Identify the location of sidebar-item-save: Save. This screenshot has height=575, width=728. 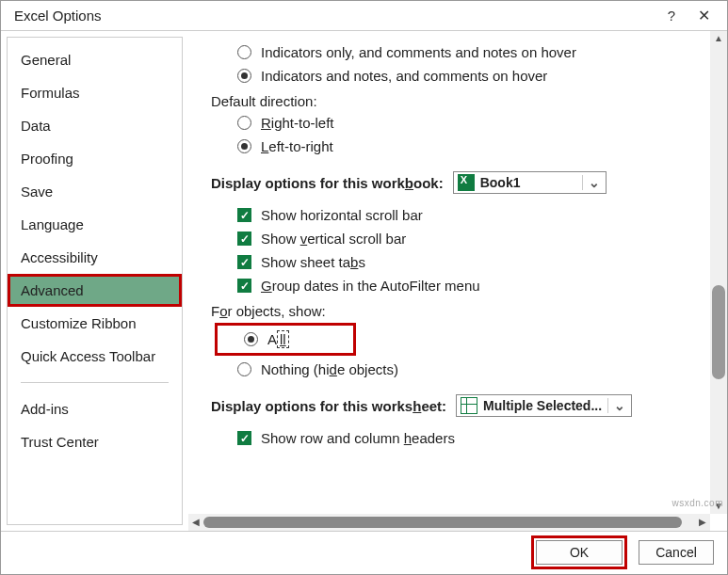
(94, 192).